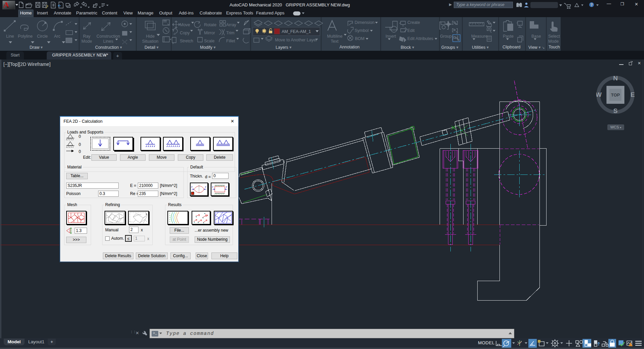 Image resolution: width=644 pixels, height=349 pixels. Describe the element at coordinates (42, 36) in the screenshot. I see `svg-text: Circle` at that location.